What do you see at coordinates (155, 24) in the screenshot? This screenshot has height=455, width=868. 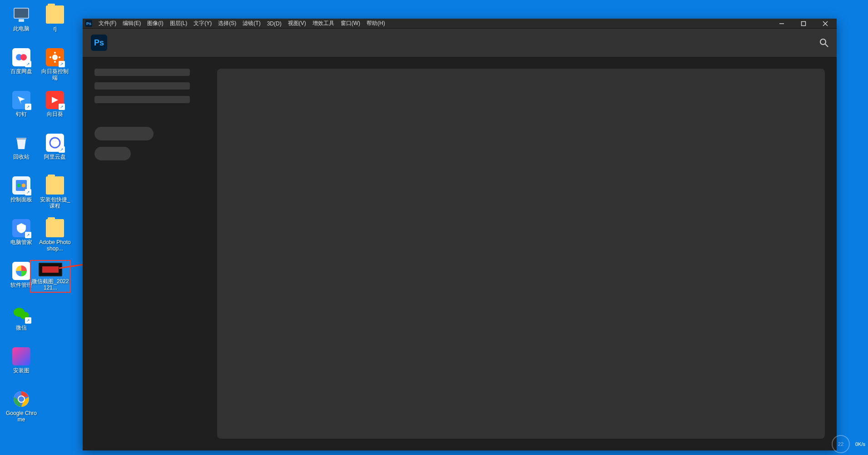 I see `menu-image: 图像(I)` at bounding box center [155, 24].